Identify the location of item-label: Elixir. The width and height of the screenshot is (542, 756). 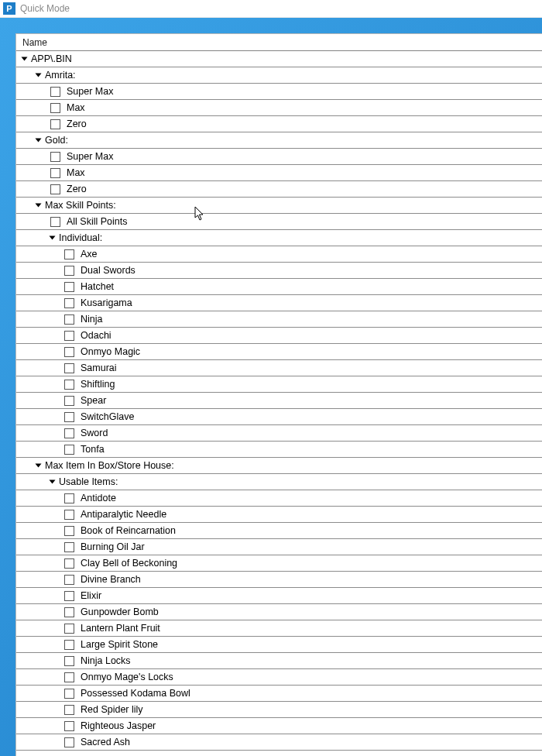
(91, 596).